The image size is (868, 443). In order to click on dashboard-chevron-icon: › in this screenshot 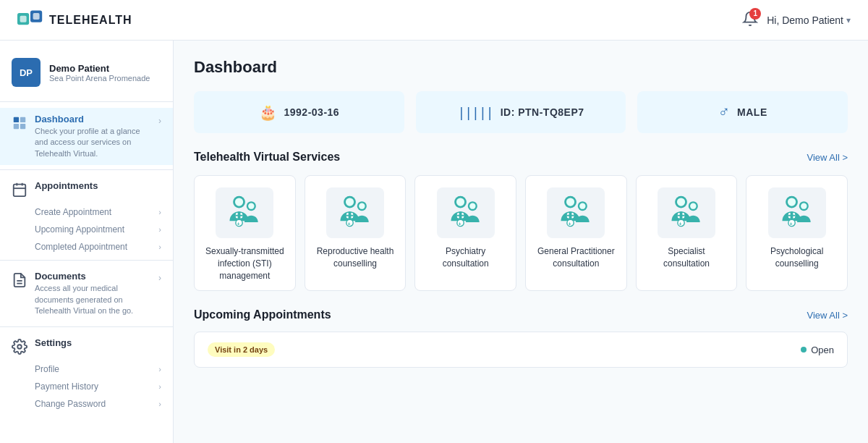, I will do `click(160, 121)`.